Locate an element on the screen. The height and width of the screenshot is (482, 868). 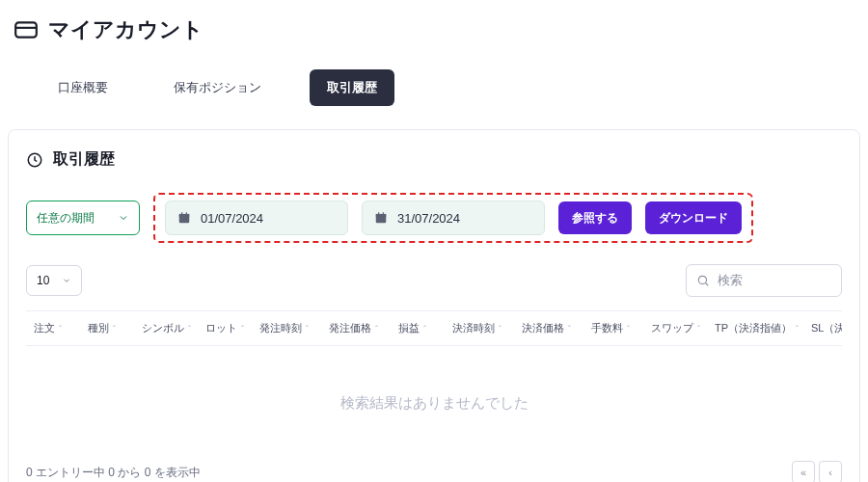
pager-first: « is located at coordinates (803, 471).